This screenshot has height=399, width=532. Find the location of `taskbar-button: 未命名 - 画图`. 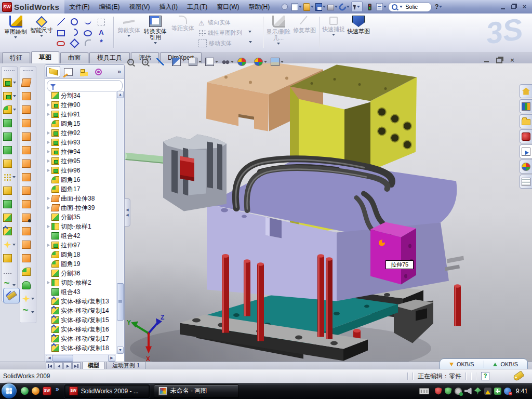

taskbar-button: 未命名 - 画图 is located at coordinates (196, 391).